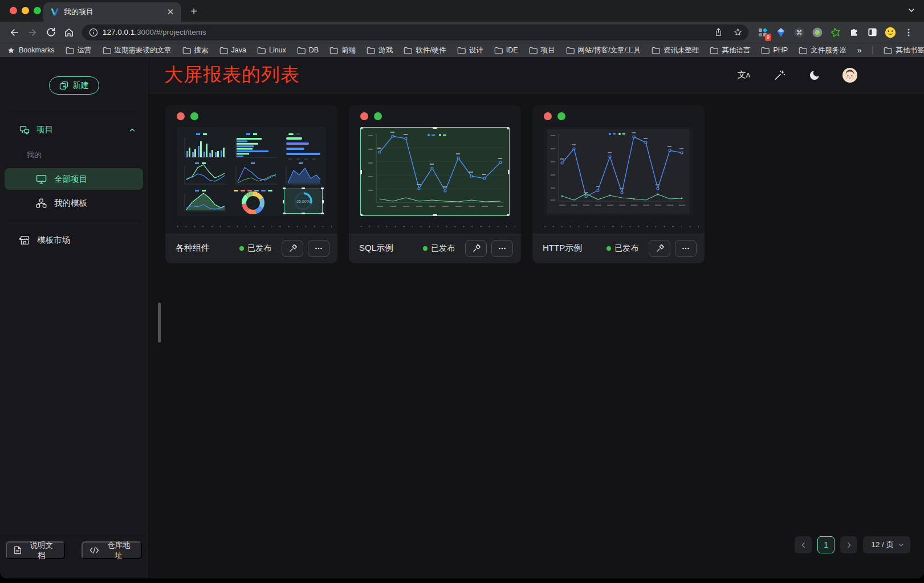 Image resolution: width=924 pixels, height=583 pixels. What do you see at coordinates (860, 50) in the screenshot?
I see `bookmarks-overflow-chevron: »` at bounding box center [860, 50].